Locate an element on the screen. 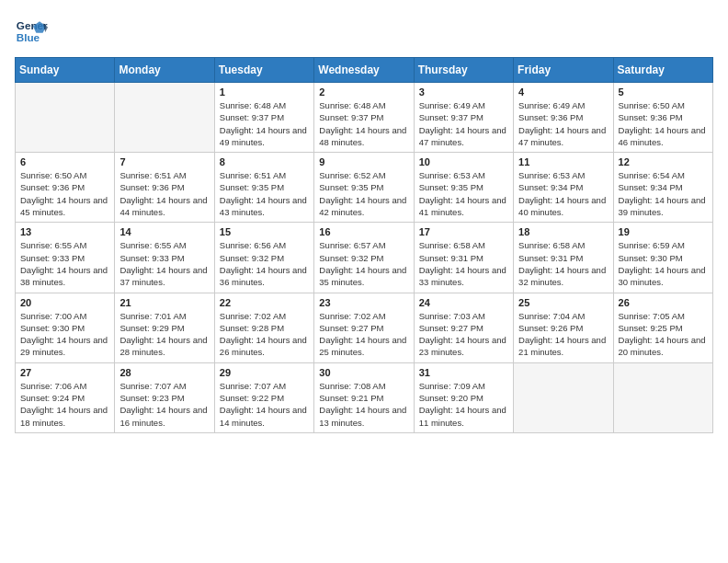  day-number: 7 is located at coordinates (164, 162).